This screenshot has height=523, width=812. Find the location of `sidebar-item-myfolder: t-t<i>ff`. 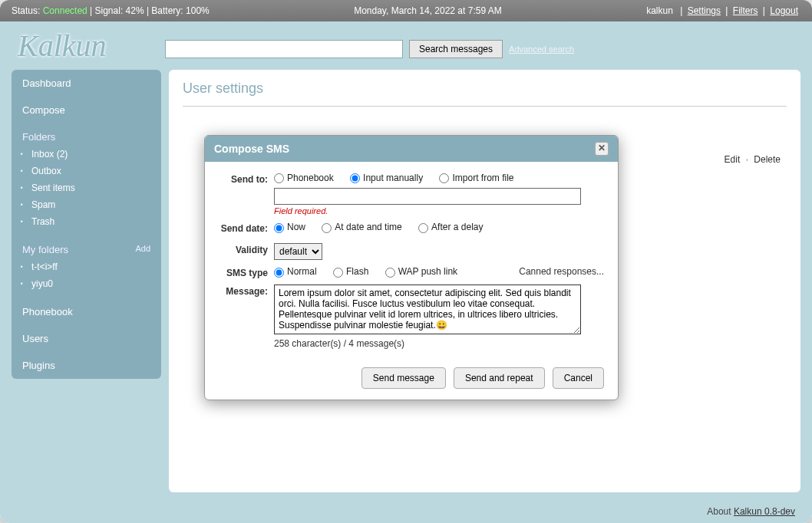

sidebar-item-myfolder: t-t<i>ff is located at coordinates (92, 267).